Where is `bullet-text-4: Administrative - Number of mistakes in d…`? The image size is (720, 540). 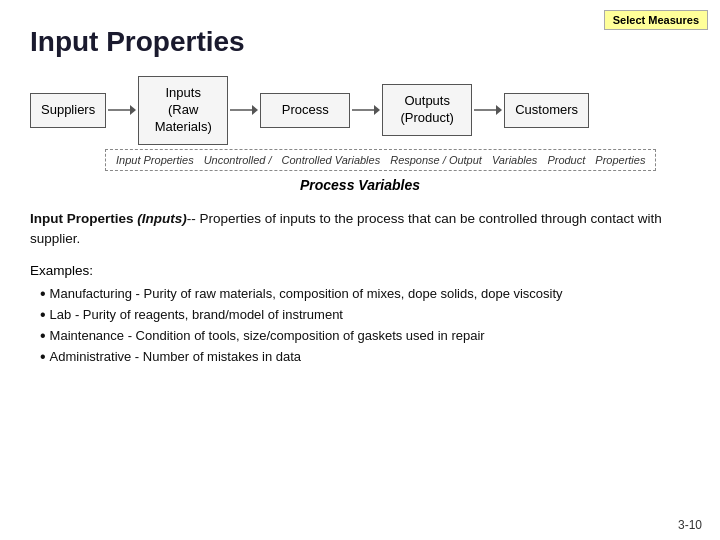 bullet-text-4: Administrative - Number of mistakes in d… is located at coordinates (176, 358).